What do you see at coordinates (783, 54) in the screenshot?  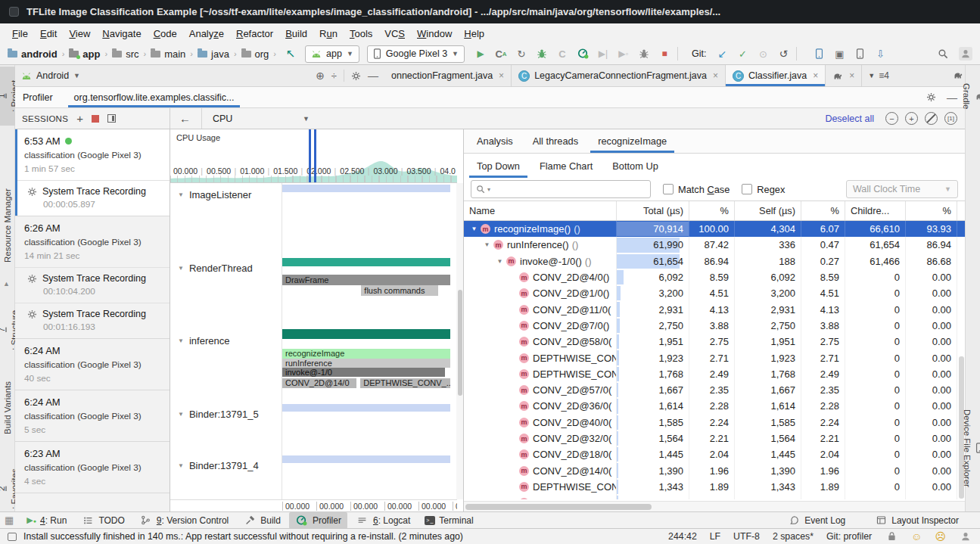 I see `git-rollback-icon: ↺` at bounding box center [783, 54].